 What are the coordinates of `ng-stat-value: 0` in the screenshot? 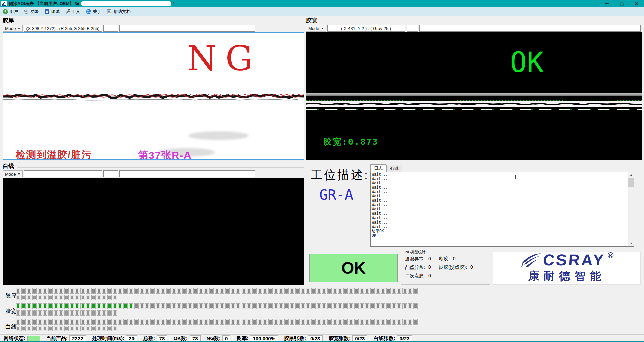 It's located at (457, 259).